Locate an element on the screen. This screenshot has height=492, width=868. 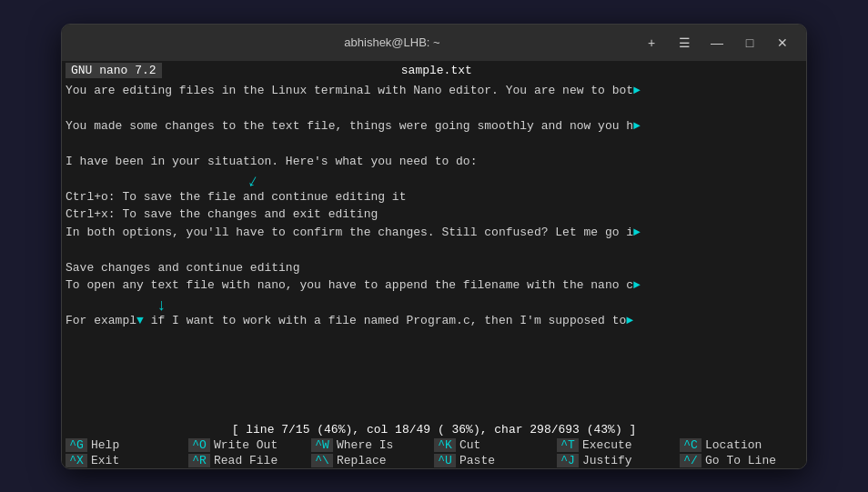
shortcut-label-location: Location is located at coordinates (732, 446).